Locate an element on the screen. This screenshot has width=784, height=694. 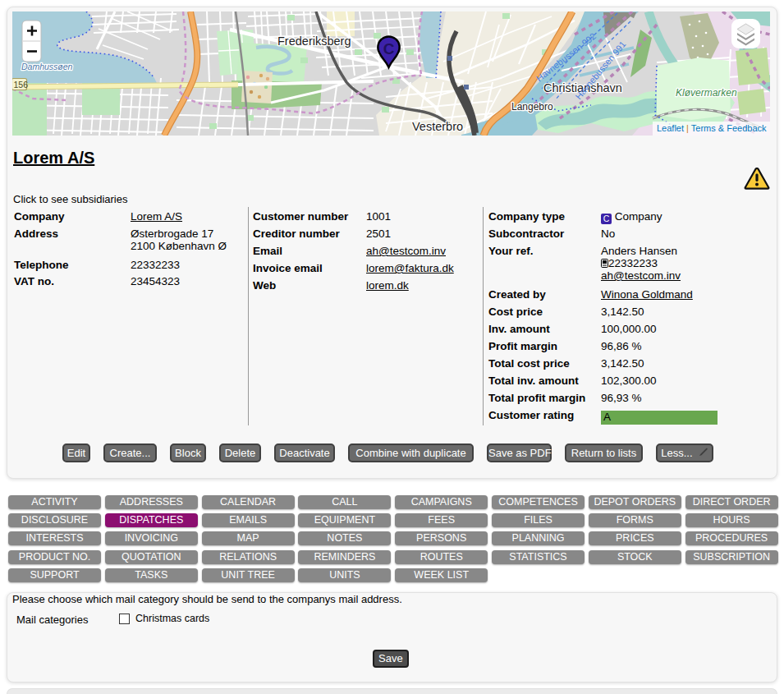
svg-text: Vesterbro is located at coordinates (438, 126).